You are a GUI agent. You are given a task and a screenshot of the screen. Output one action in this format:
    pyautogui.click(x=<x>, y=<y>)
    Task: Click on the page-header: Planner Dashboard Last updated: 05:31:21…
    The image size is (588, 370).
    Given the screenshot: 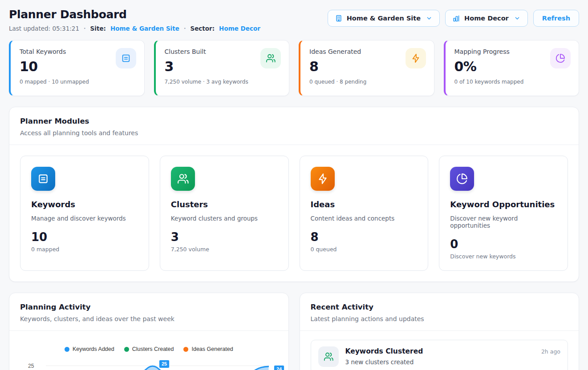 What is the action you would take?
    pyautogui.click(x=294, y=20)
    